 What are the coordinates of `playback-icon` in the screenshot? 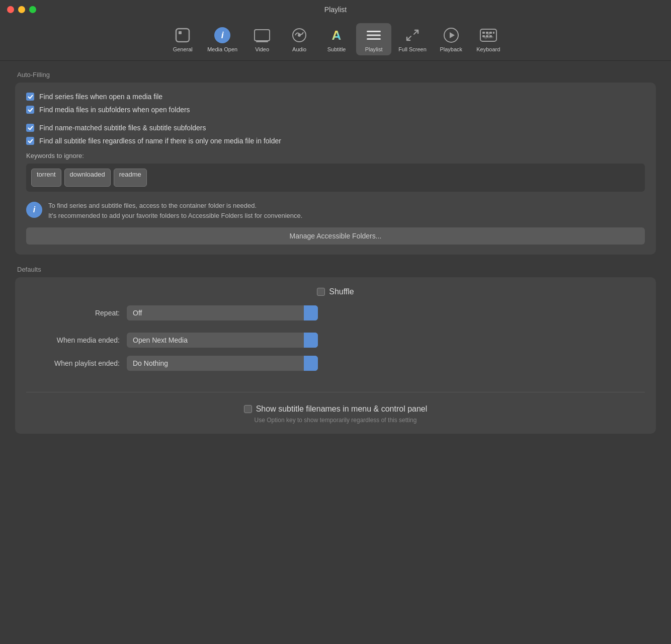 It's located at (451, 35).